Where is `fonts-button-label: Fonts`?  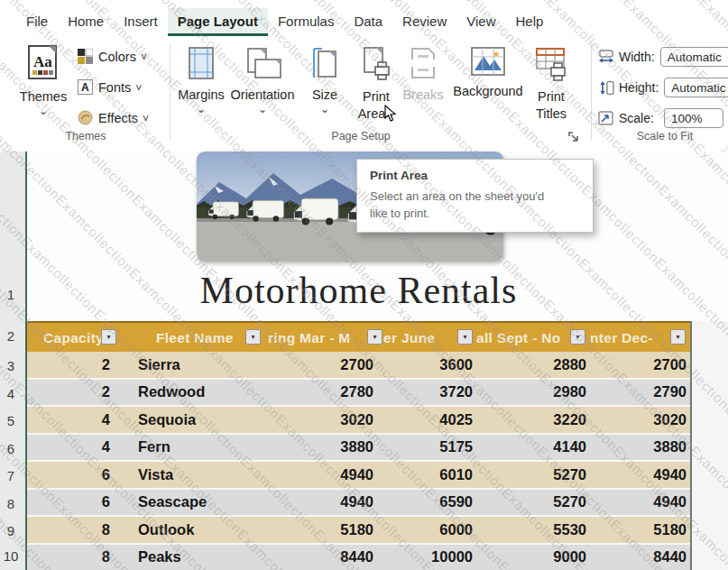
fonts-button-label: Fonts is located at coordinates (115, 87).